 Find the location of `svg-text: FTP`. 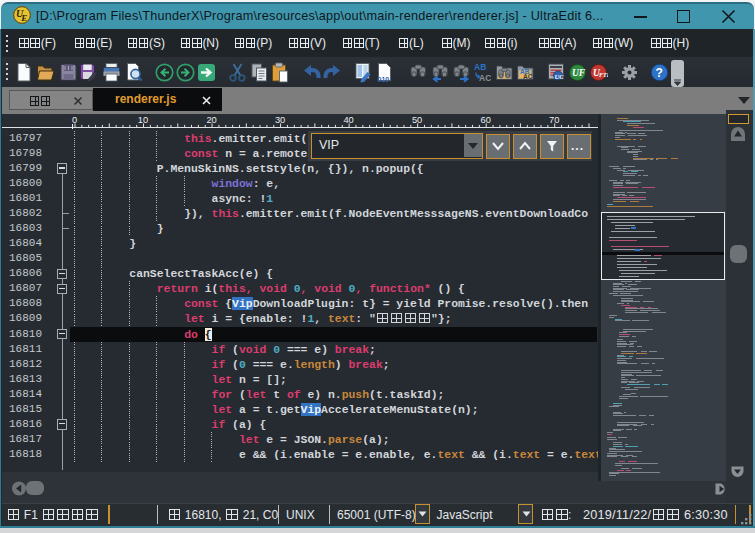

svg-text: FTP is located at coordinates (604, 75).